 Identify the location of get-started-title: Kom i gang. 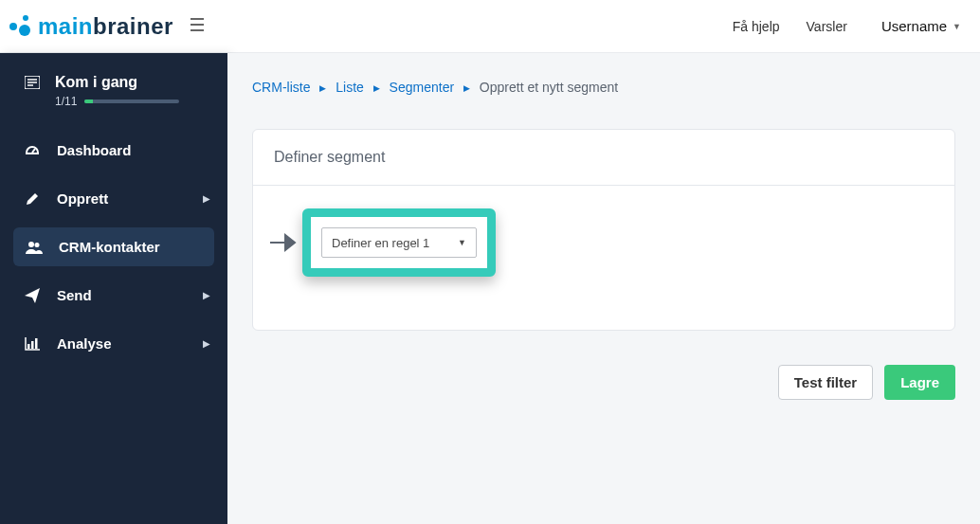
(97, 82).